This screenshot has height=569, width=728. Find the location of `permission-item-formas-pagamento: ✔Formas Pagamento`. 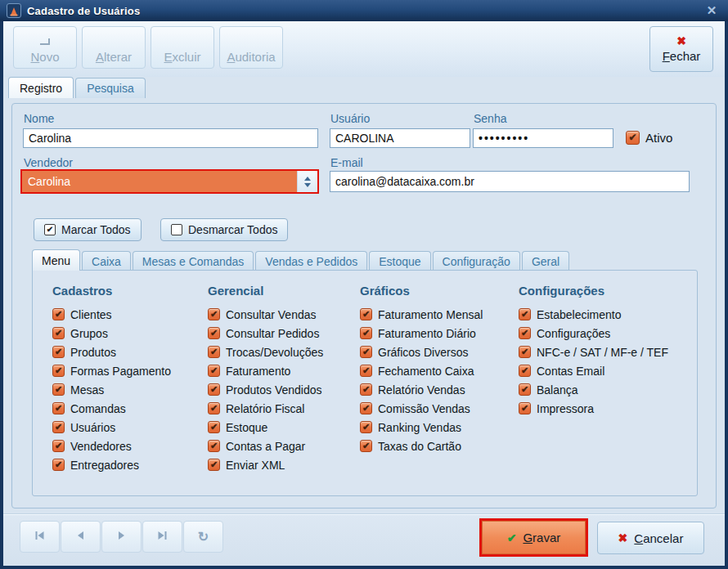

permission-item-formas-pagamento: ✔Formas Pagamento is located at coordinates (111, 371).